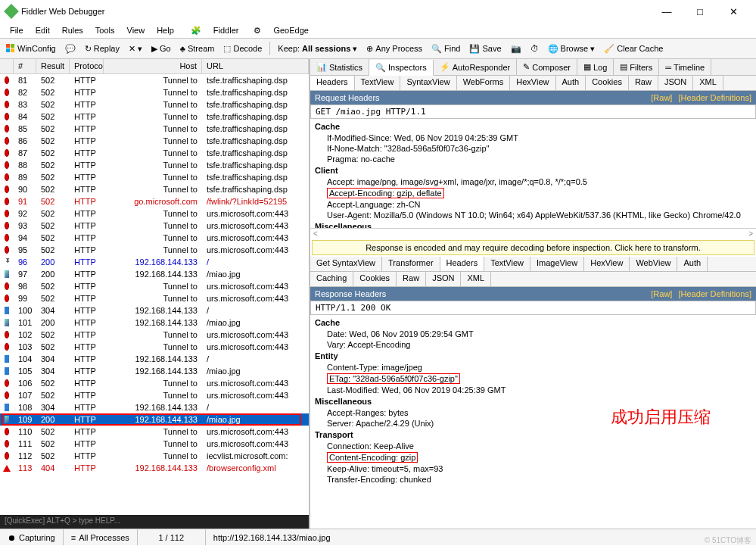  I want to click on tab-composer: ✎ Composer, so click(547, 67).